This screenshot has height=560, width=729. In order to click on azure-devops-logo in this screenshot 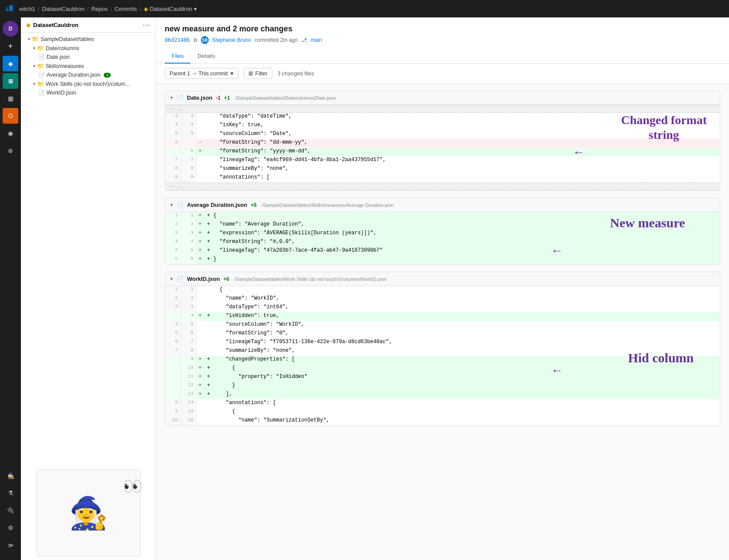, I will do `click(10, 9)`.